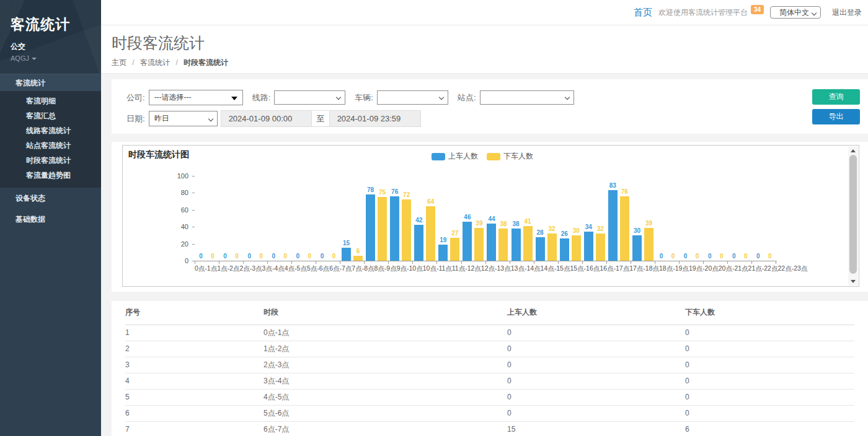 This screenshot has width=868, height=436. What do you see at coordinates (425, 218) in the screenshot?
I see `bar-group: 4264` at bounding box center [425, 218].